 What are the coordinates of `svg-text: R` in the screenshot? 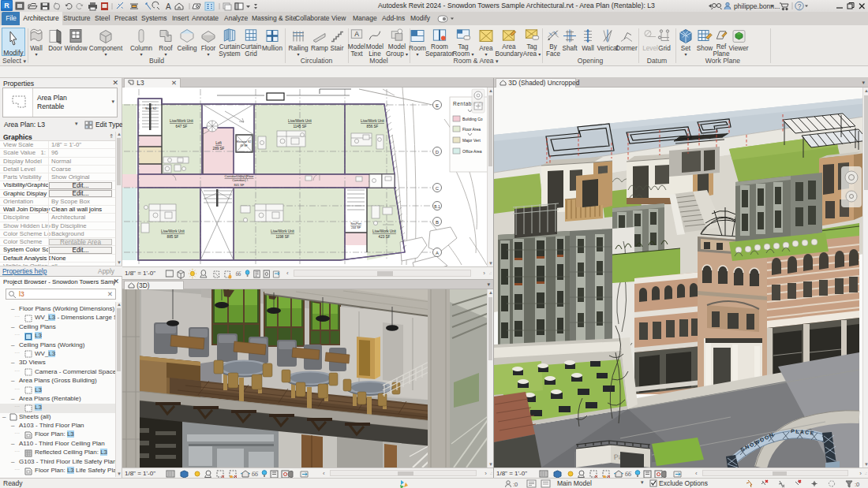 It's located at (6, 6).